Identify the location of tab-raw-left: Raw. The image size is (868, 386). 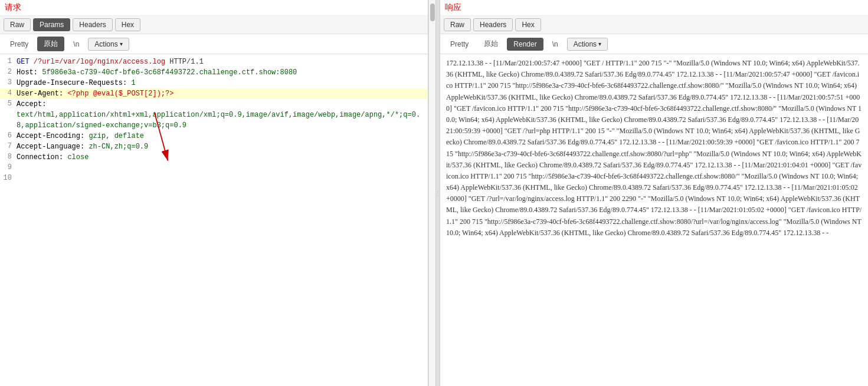
(17, 25).